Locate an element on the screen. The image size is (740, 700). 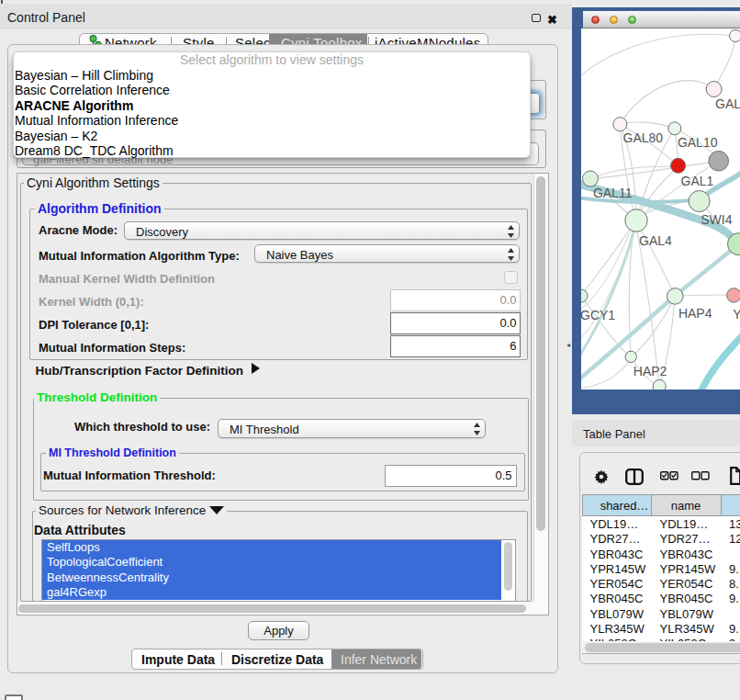
svg-text: GAL2 is located at coordinates (727, 104).